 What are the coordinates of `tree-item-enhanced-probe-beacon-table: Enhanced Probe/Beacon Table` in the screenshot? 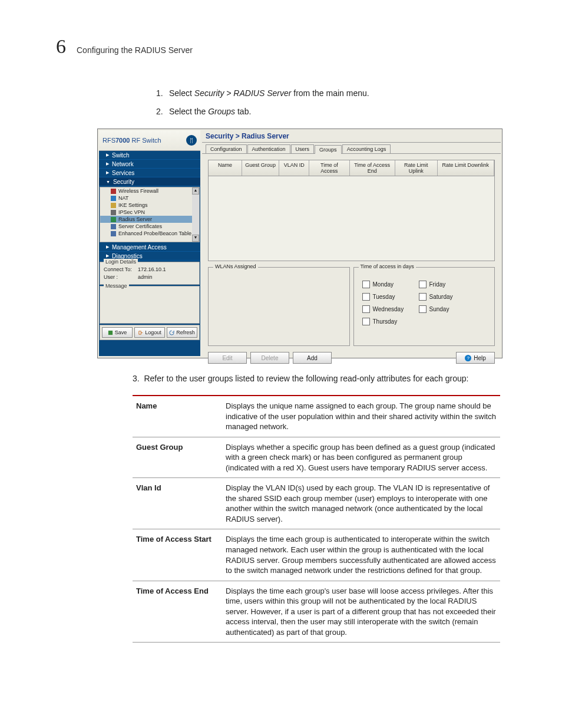 It's located at (150, 233).